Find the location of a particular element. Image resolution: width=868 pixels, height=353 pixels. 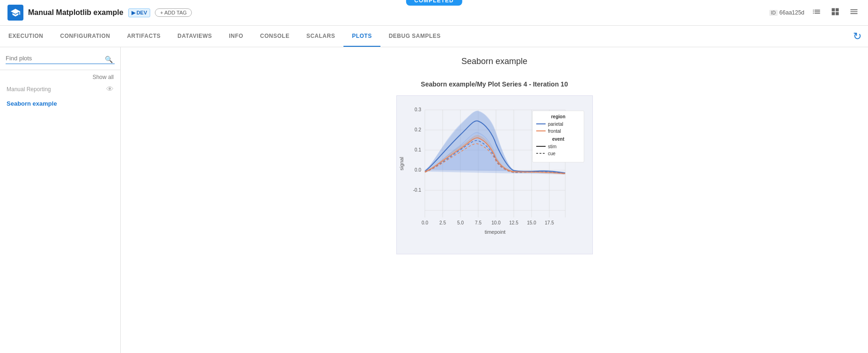

svg-text: 10.0 is located at coordinates (496, 223).